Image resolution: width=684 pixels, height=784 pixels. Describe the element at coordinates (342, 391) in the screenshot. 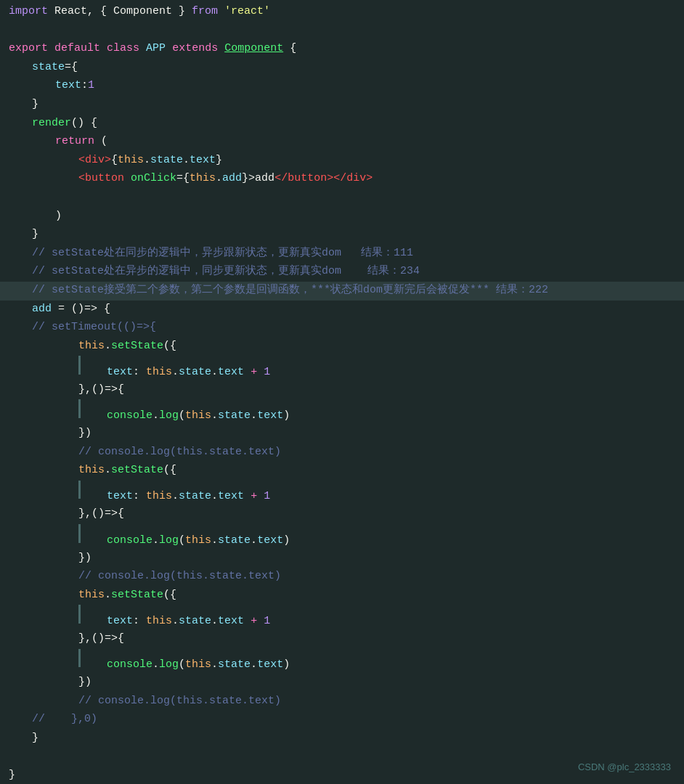

I see `code-line-callback1-open: },()=>{` at that location.